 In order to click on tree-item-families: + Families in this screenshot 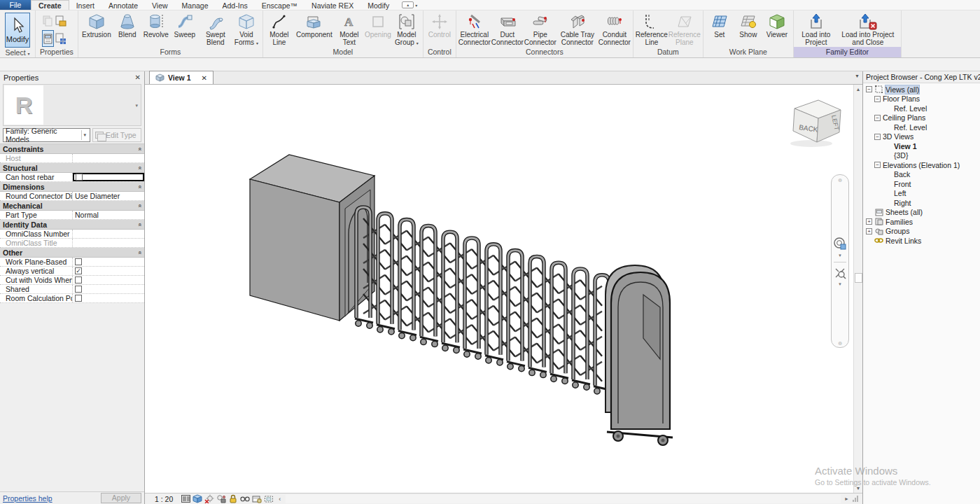, I will do `click(921, 222)`.